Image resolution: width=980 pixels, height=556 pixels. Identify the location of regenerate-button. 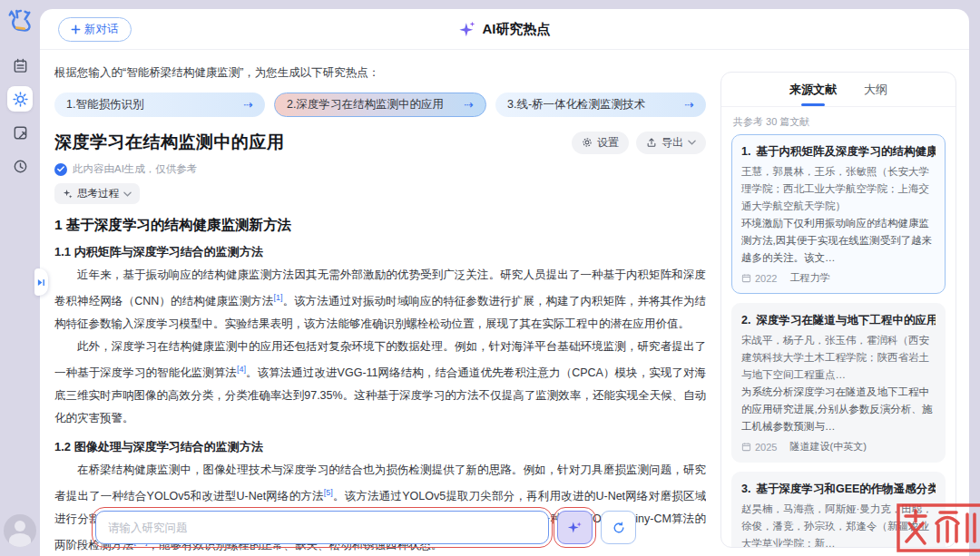
(619, 528).